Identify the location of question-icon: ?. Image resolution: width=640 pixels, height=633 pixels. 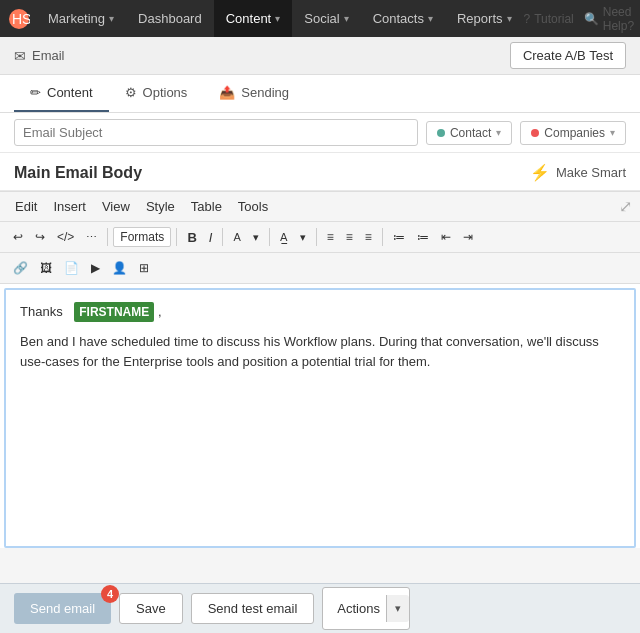
(528, 19).